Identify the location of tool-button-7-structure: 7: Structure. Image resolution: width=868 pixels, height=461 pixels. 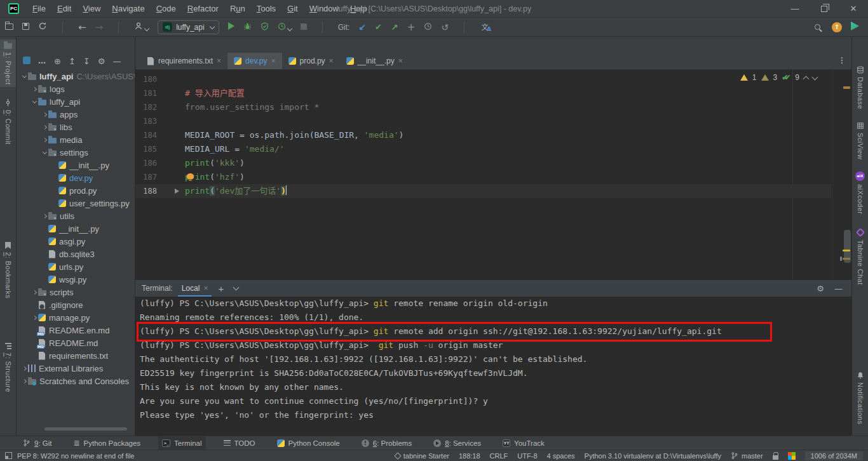
(8, 368).